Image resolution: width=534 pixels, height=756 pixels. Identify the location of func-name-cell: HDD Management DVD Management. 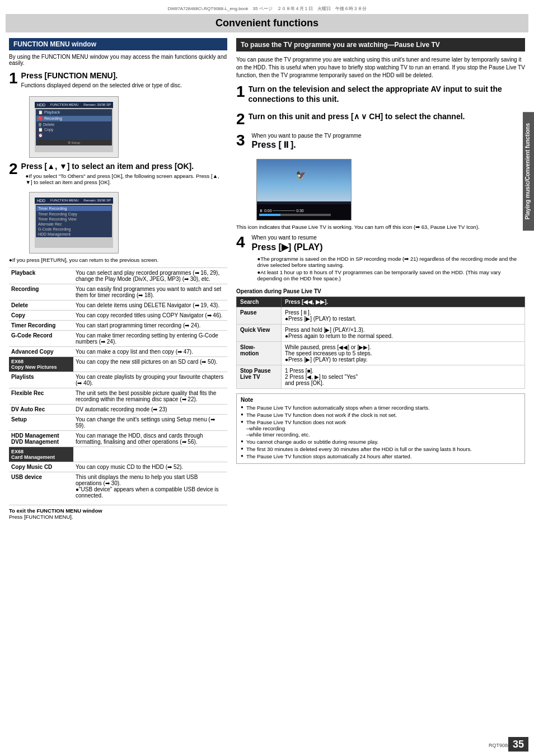
(41, 439).